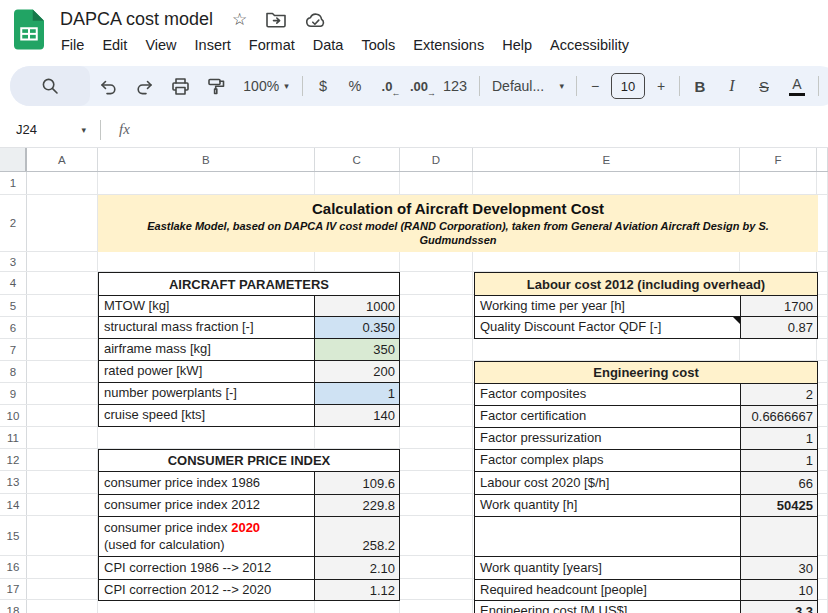 The width and height of the screenshot is (828, 613). Describe the element at coordinates (29, 30) in the screenshot. I see `sheets-logo-icon` at that location.